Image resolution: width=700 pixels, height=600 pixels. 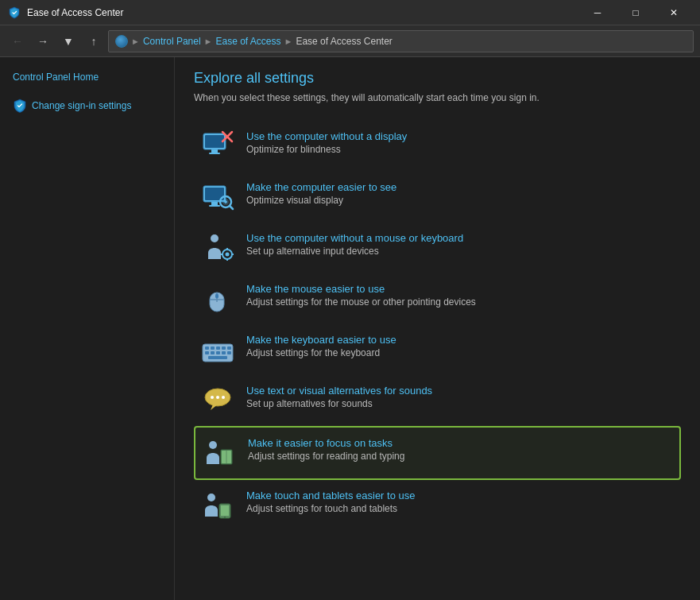 What do you see at coordinates (87, 106) in the screenshot?
I see `sidebar-change-sign-in: Change sign-in settings` at bounding box center [87, 106].